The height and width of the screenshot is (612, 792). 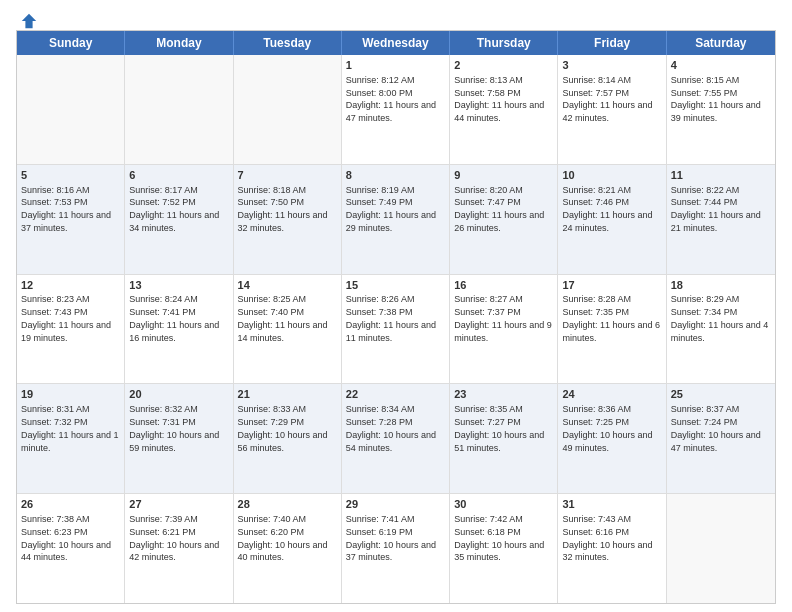 I want to click on day-number: 7, so click(x=288, y=176).